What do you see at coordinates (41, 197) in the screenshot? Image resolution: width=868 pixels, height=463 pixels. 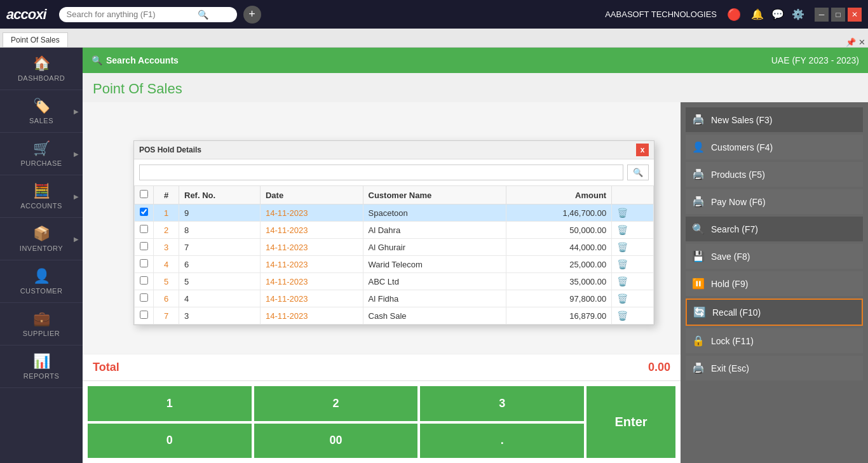 I see `sidebar-item-accounts: 🧮 ACCOUNTS ▶` at bounding box center [41, 197].